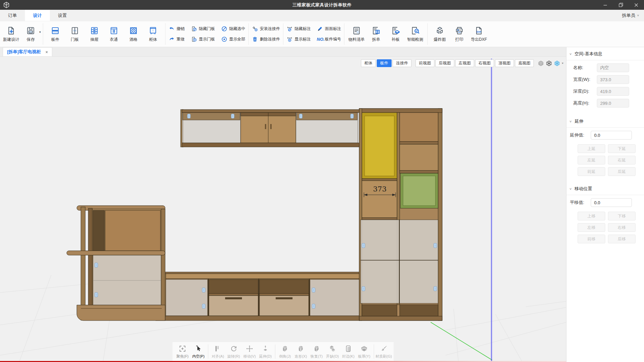 This screenshot has width=644, height=362. What do you see at coordinates (541, 63) in the screenshot?
I see `render-solid-cube-icon` at bounding box center [541, 63].